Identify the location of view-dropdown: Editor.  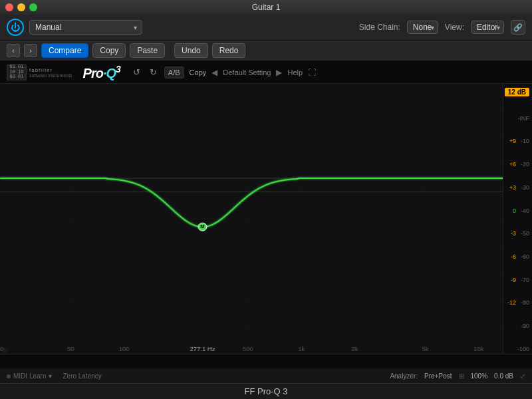
(487, 27).